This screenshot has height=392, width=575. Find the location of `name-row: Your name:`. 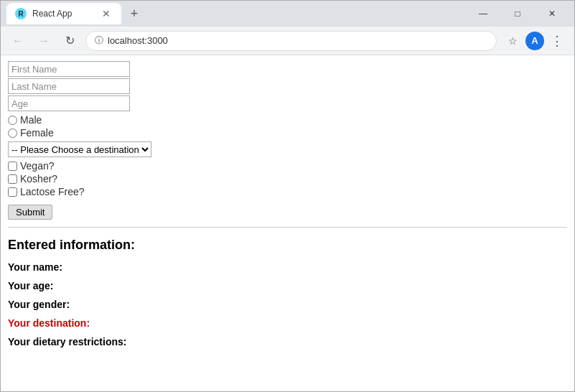

name-row: Your name: is located at coordinates (287, 267).